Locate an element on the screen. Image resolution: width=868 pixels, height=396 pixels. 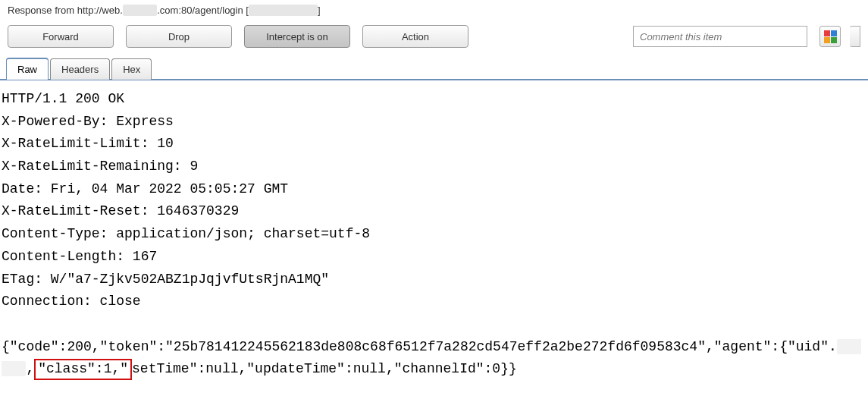
tab-headers: Headers is located at coordinates (80, 69).